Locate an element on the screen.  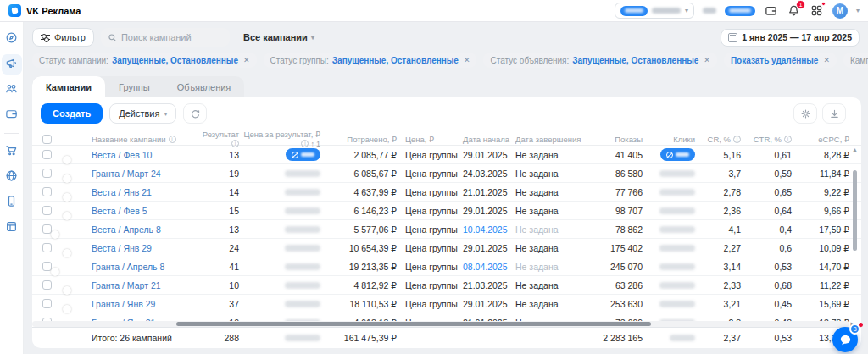
vertical-scrollbar: ▲ ▼ is located at coordinates (854, 242).